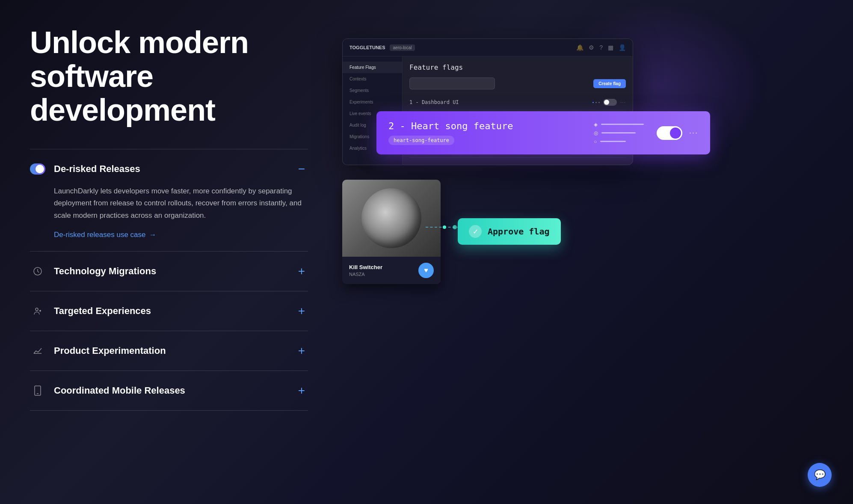 The image size is (853, 504). Describe the element at coordinates (108, 391) in the screenshot. I see `accordion-header-left-mobile: Coordinated Mobile Releases` at that location.